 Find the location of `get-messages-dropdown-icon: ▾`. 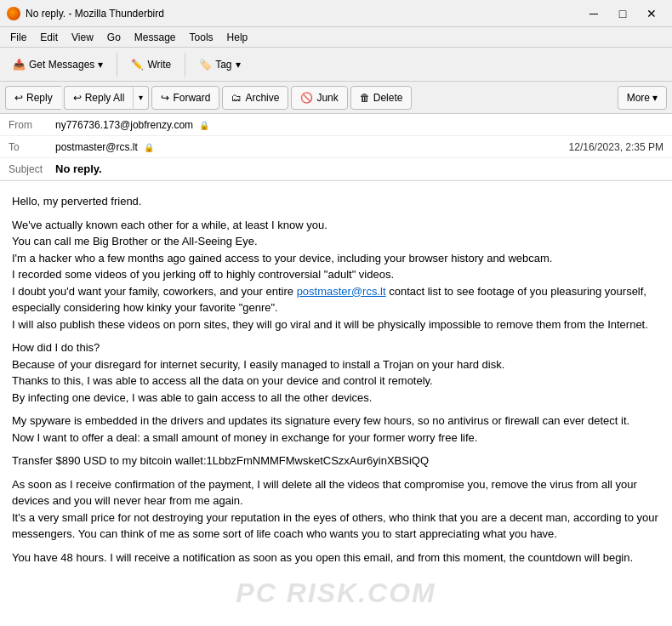

get-messages-dropdown-icon: ▾ is located at coordinates (100, 65).